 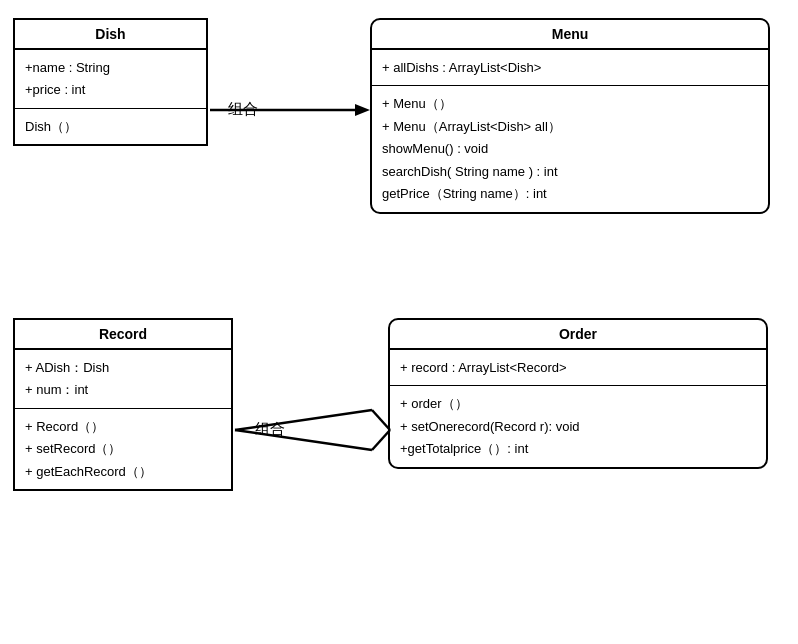 What do you see at coordinates (578, 368) in the screenshot?
I see `order-attributes: + record : ArrayList<Record>` at bounding box center [578, 368].